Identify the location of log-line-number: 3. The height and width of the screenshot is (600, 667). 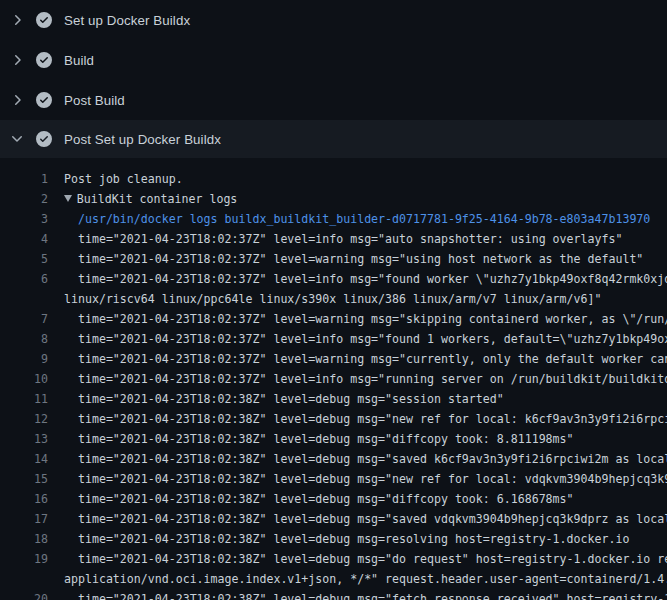
(24, 219).